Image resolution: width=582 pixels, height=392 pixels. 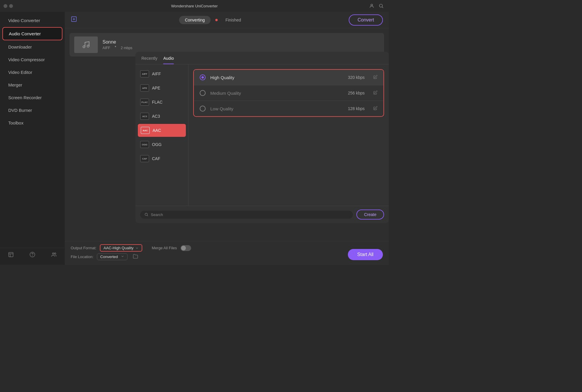 What do you see at coordinates (227, 257) in the screenshot?
I see `file-location-row: File Location: Converted` at bounding box center [227, 257].